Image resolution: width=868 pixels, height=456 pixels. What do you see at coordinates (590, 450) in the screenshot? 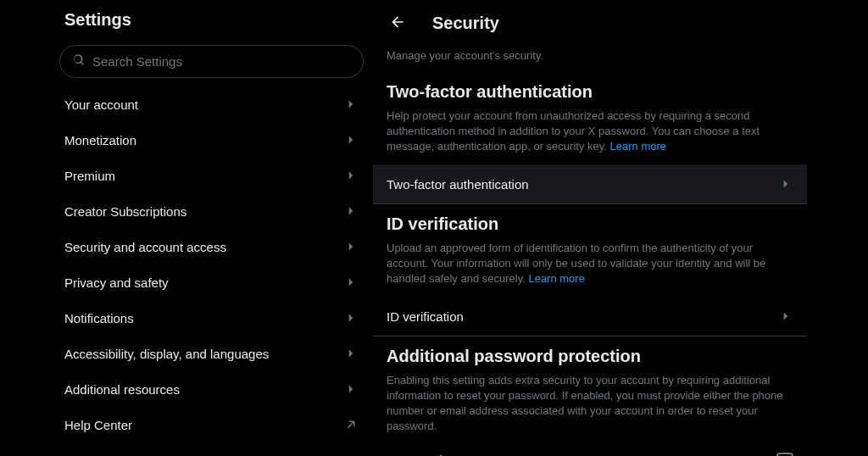
I see `row-password-reset-protect: Password reset protect` at bounding box center [590, 450].